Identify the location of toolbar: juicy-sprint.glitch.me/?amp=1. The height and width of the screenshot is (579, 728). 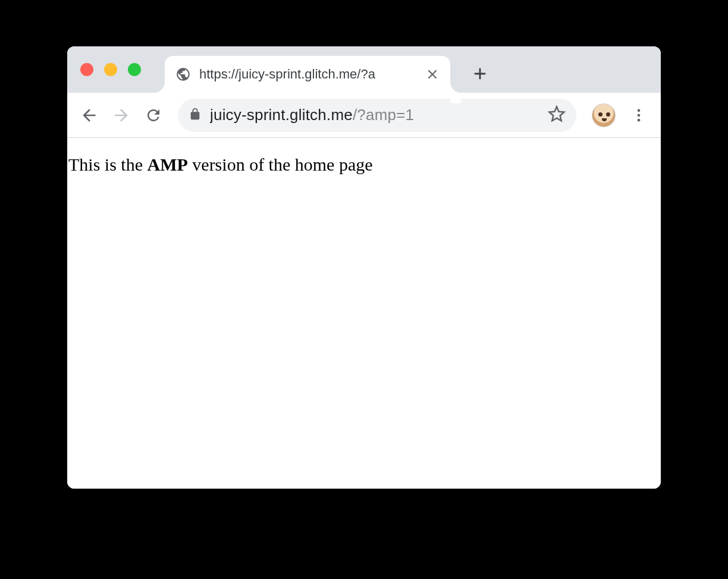
(364, 115).